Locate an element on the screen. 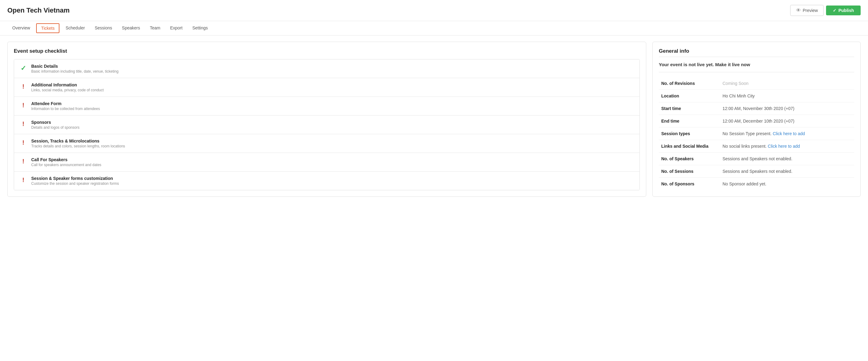  item-title-session-forms: Session & Speaker forms customization is located at coordinates (333, 178).